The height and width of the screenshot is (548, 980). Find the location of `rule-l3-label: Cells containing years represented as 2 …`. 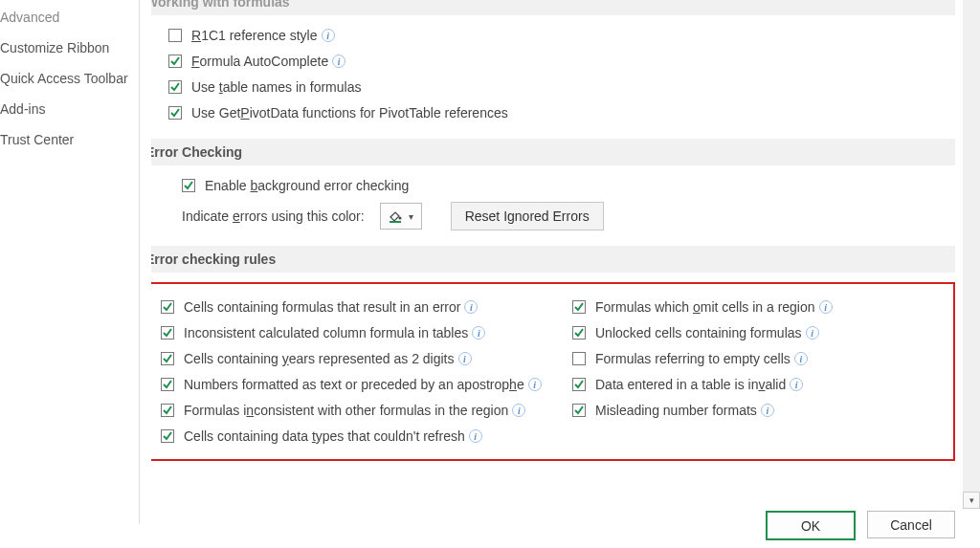

rule-l3-label: Cells containing years represented as 2 … is located at coordinates (320, 359).